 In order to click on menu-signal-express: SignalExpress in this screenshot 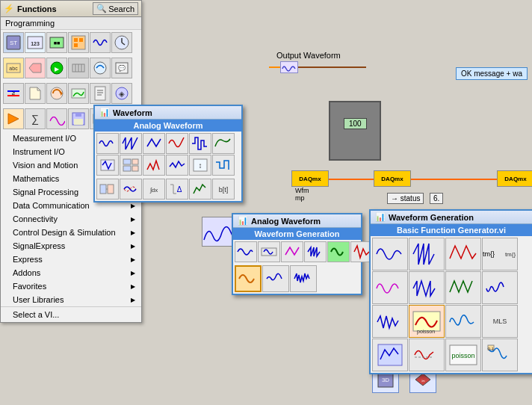, I will do `click(71, 246)`.